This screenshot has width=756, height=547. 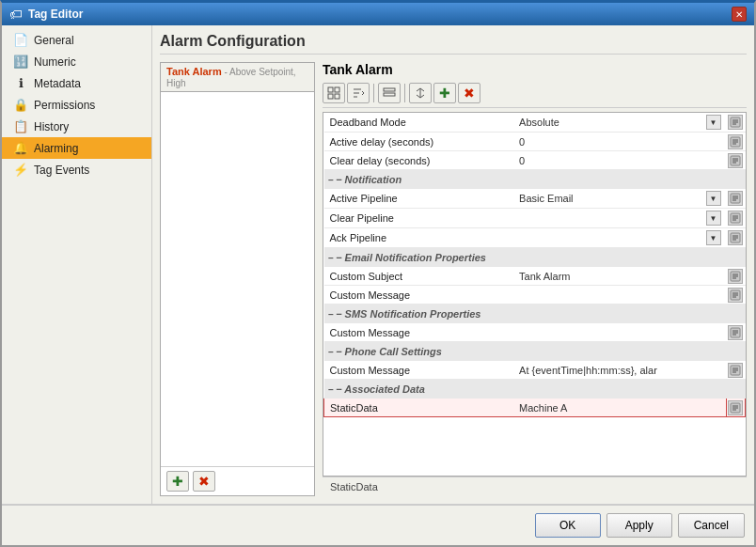 I want to click on section-row: − Notification, so click(x=535, y=180).